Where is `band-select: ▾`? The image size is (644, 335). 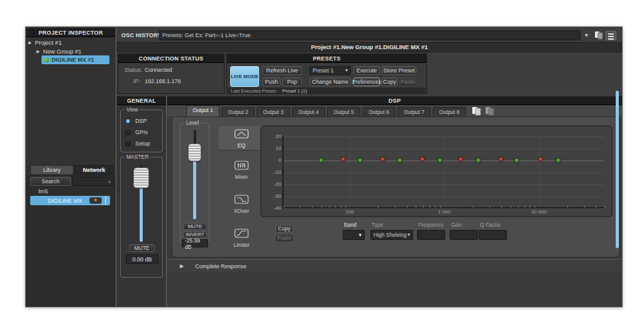
band-select: ▾ is located at coordinates (353, 235).